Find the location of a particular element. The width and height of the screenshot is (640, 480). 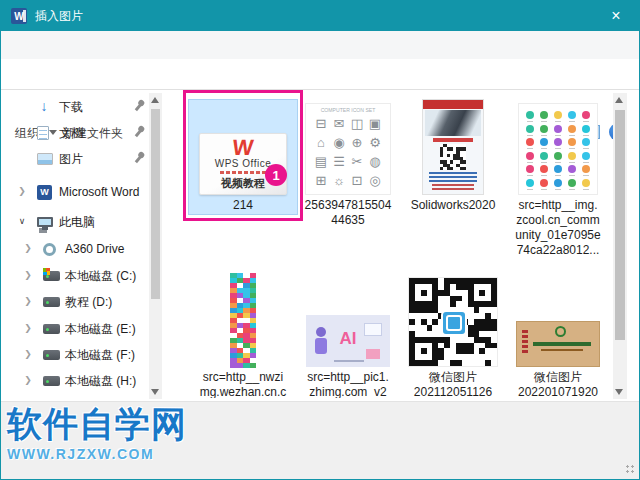

computer-glyph-icon: ☰ is located at coordinates (339, 162).